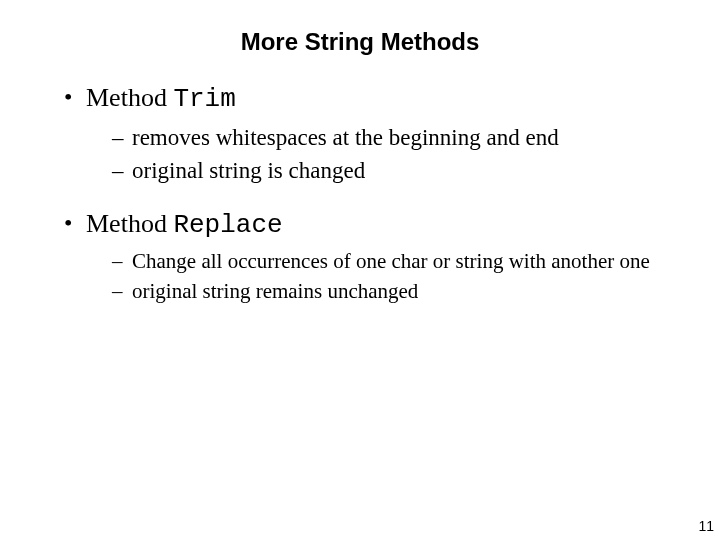 The image size is (720, 540). Describe the element at coordinates (204, 99) in the screenshot. I see `method-name-trim: Trim` at that location.